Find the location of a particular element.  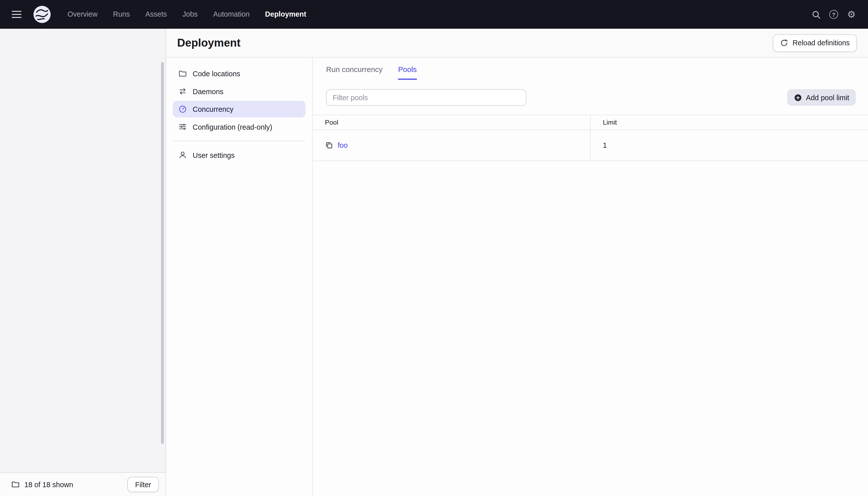

concurrency-icon is located at coordinates (183, 109).